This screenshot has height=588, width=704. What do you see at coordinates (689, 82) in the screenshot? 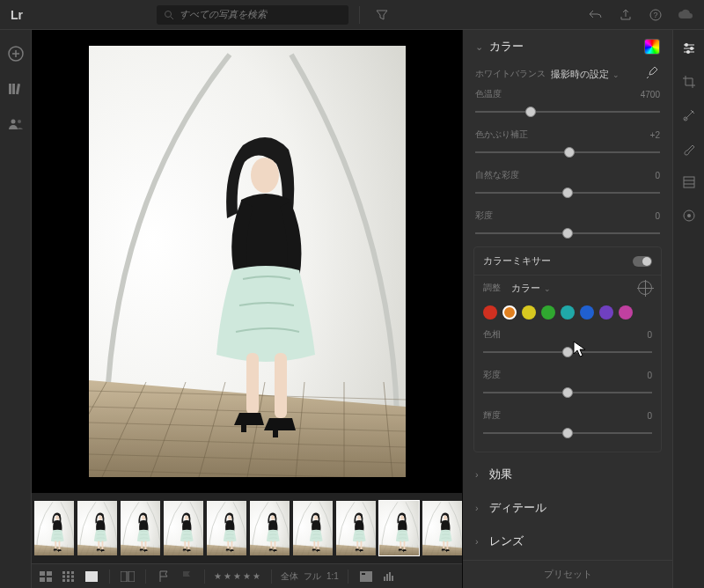
I see `crop-icon` at bounding box center [689, 82].